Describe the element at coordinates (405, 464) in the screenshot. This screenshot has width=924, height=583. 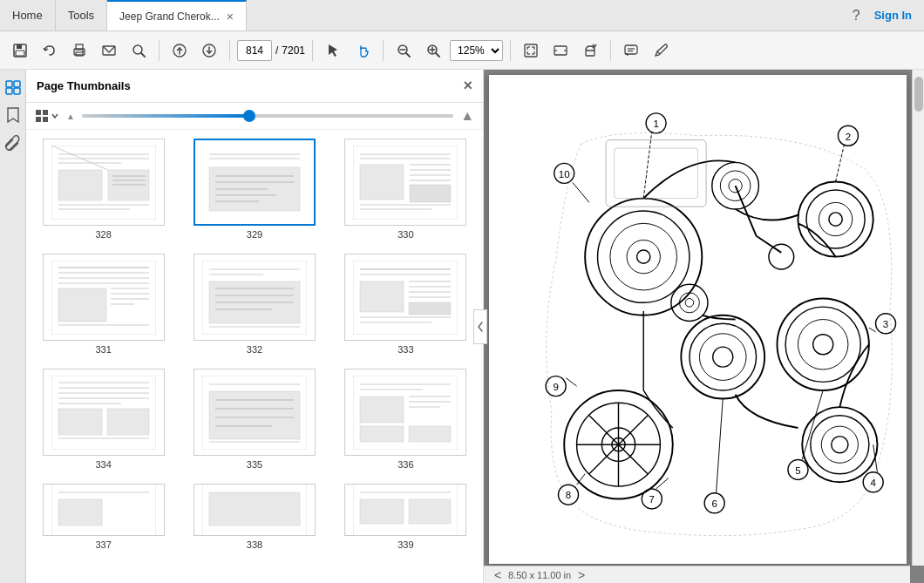
I see `thumbnail-label: 336` at that location.